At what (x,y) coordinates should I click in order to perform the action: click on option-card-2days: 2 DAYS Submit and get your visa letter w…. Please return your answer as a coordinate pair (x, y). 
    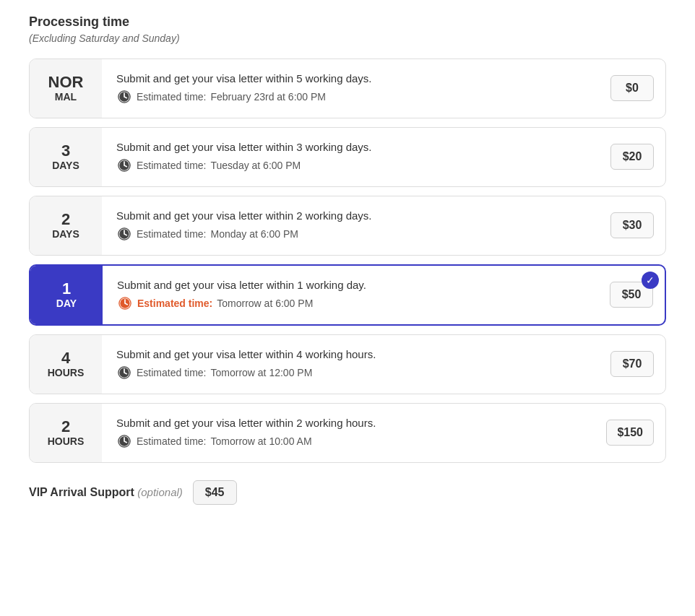
    Looking at the image, I should click on (348, 225).